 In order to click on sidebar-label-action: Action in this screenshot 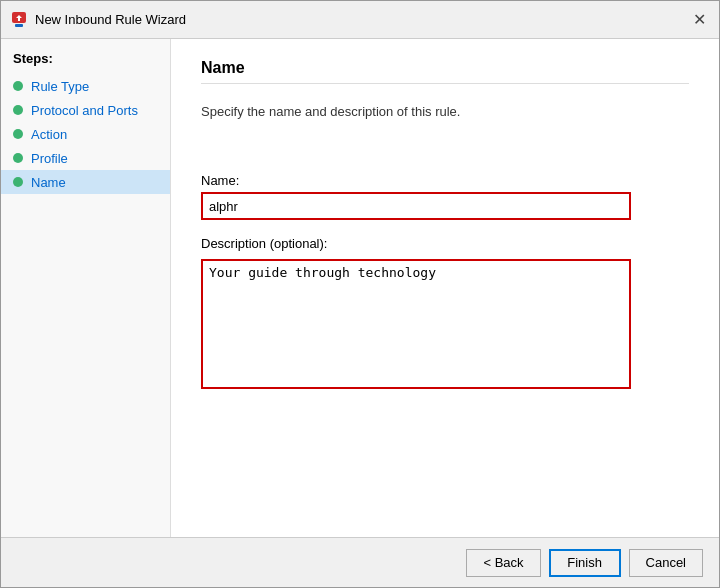, I will do `click(49, 134)`.